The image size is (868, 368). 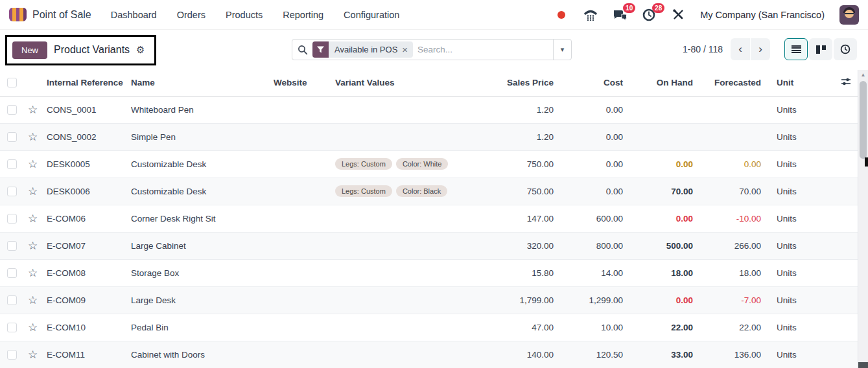 What do you see at coordinates (762, 15) in the screenshot?
I see `company-switcher: My Company (San Francisco)` at bounding box center [762, 15].